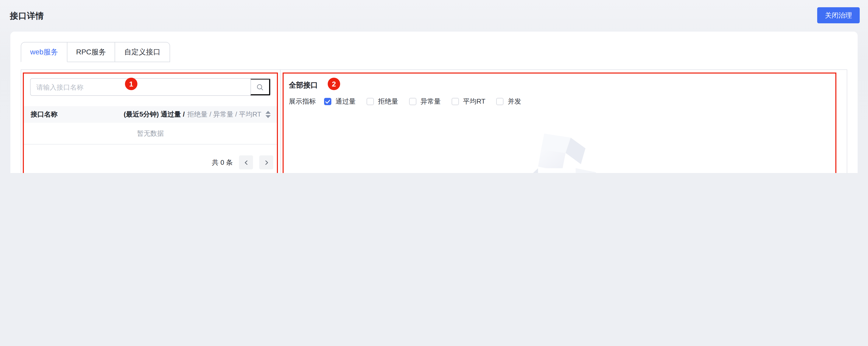 This screenshot has width=868, height=346. I want to click on pagination-total: 共 0 条, so click(222, 162).